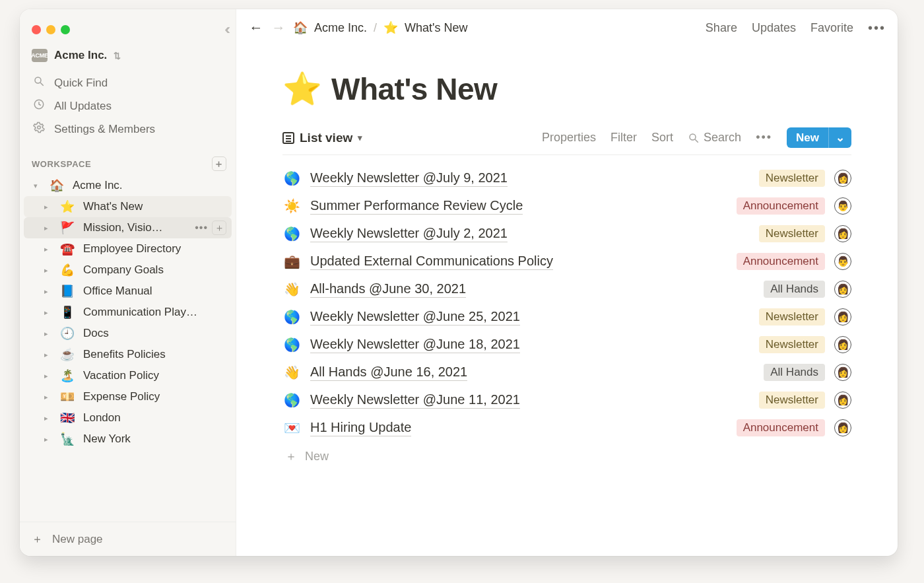 The width and height of the screenshot is (924, 583). What do you see at coordinates (414, 89) in the screenshot?
I see `page-title-text: What's New` at bounding box center [414, 89].